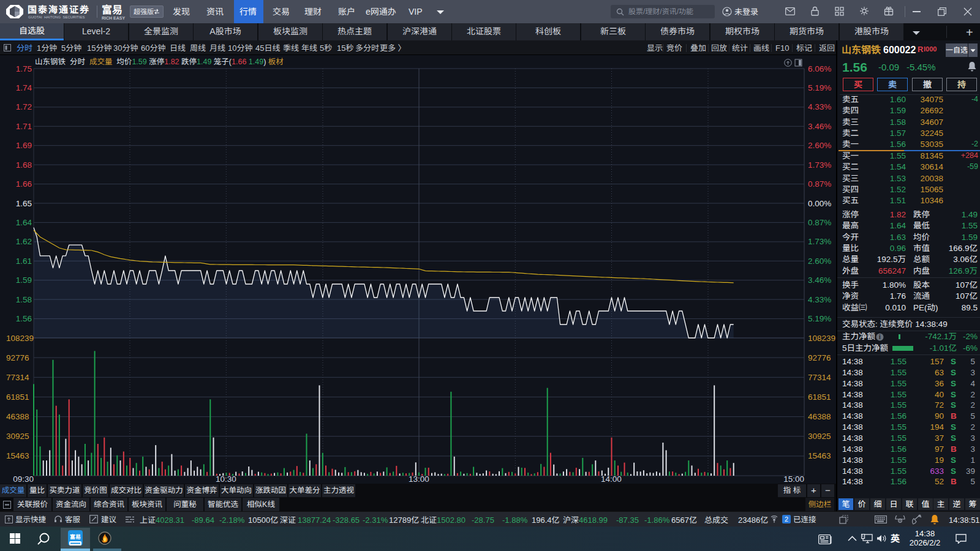 The height and width of the screenshot is (551, 980). Describe the element at coordinates (24, 223) in the screenshot. I see `svg-text: 1.64` at that location.